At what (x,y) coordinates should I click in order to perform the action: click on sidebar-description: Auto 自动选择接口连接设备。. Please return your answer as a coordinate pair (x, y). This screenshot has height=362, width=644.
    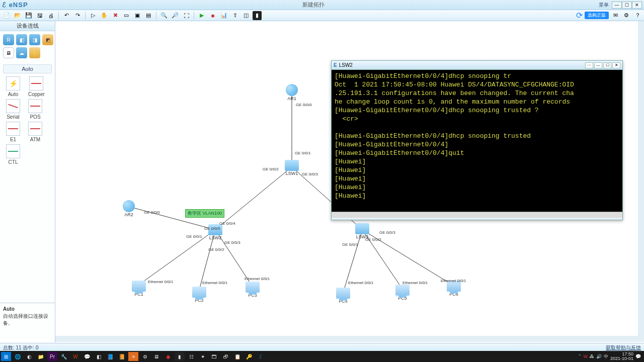
    Looking at the image, I should click on (27, 323).